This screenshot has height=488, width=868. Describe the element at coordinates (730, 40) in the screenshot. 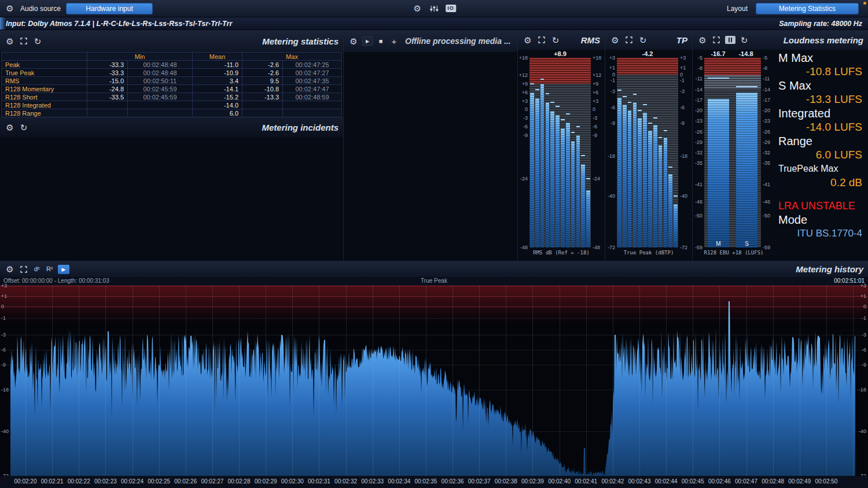

I see `pause-icon` at that location.